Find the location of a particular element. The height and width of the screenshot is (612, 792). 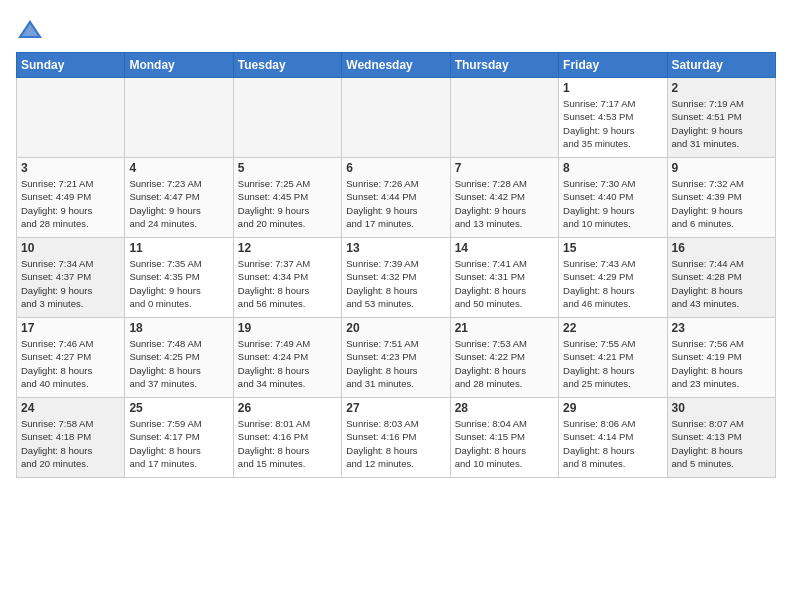

day-info: Sunrise: 7:25 AM Sunset: 4:45 PM Dayligh… is located at coordinates (288, 204).